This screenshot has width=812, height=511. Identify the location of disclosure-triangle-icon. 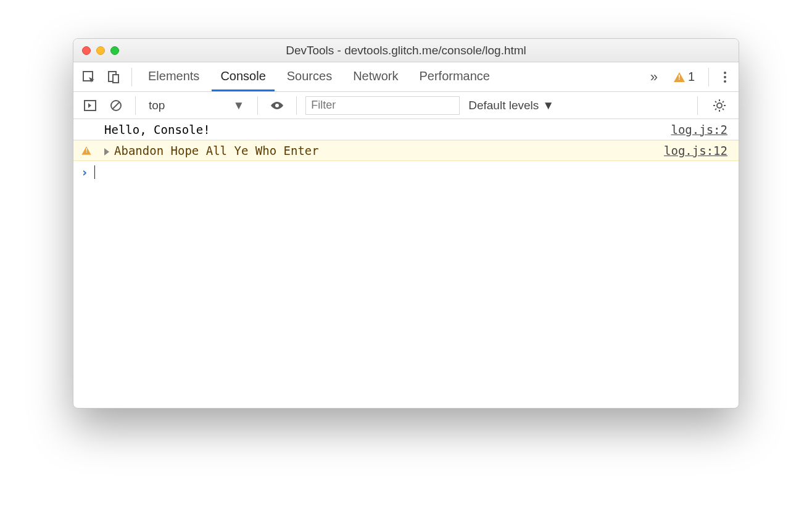
(107, 152).